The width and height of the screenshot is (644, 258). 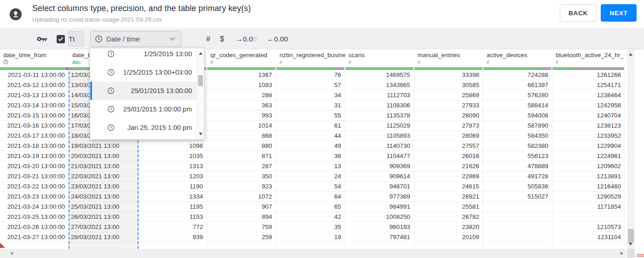 I want to click on table-cell: 2021-03-26 13:00:00, so click(x=35, y=227).